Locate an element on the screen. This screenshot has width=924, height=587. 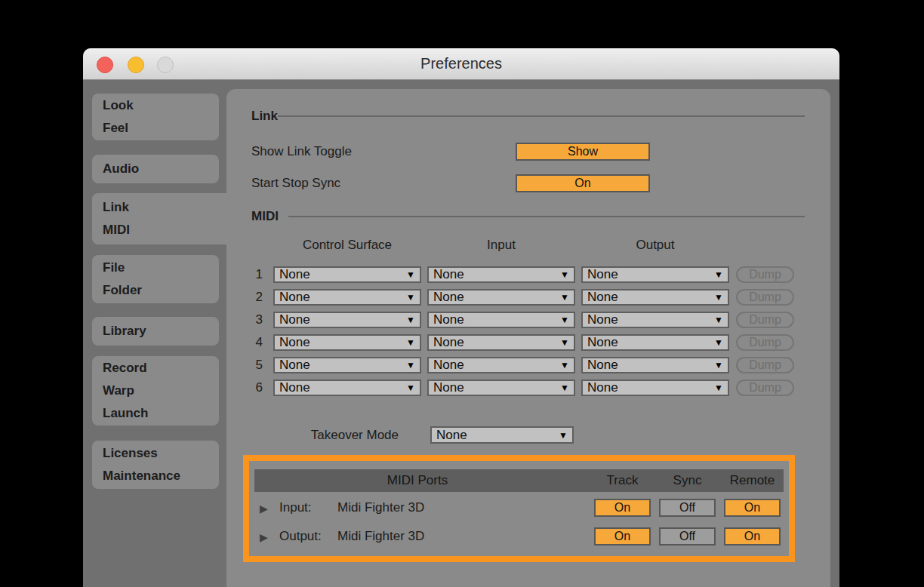
output-select-6: None▼ is located at coordinates (655, 388).